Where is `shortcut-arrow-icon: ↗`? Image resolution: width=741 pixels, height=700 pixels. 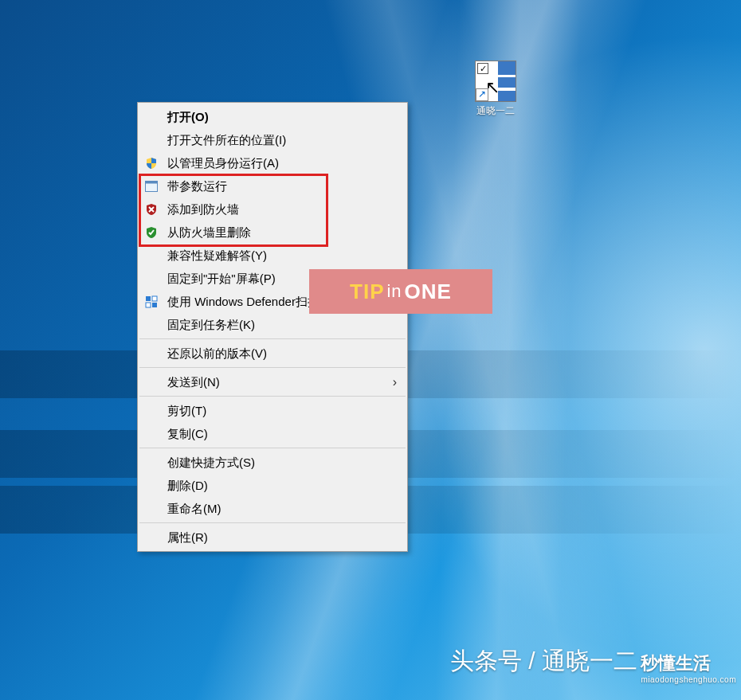
shortcut-arrow-icon: ↗ is located at coordinates (482, 95).